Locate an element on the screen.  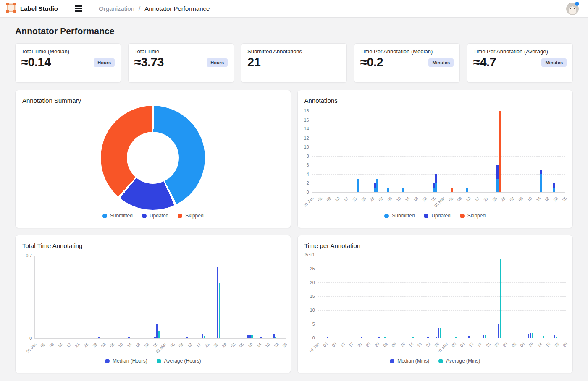
legend-item: Median (Hours) is located at coordinates (126, 361).